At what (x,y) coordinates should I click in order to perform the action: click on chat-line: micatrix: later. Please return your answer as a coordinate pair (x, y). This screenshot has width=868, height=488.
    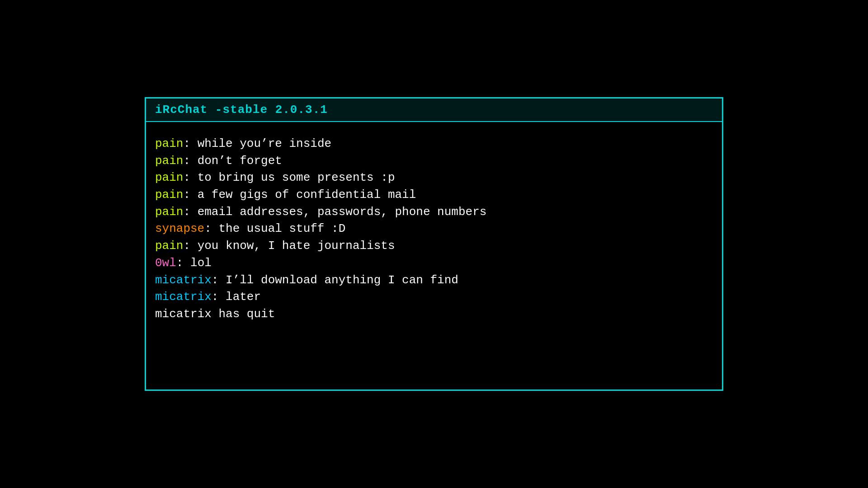
    Looking at the image, I should click on (434, 297).